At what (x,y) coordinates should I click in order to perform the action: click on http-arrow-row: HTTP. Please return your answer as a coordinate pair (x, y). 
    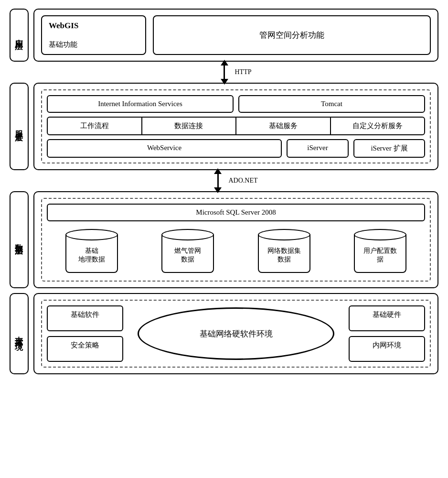
    Looking at the image, I should click on (236, 72).